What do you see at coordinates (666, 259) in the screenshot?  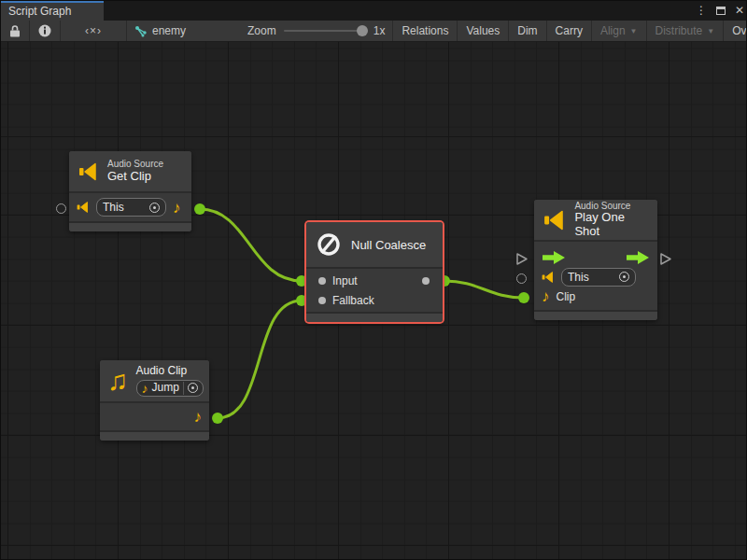 I see `play-one-shot-flow-output-port` at bounding box center [666, 259].